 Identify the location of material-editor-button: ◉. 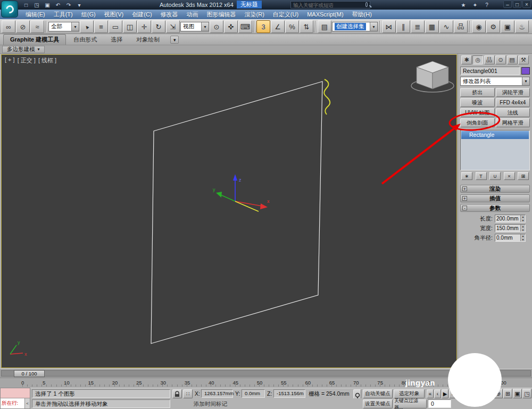
(479, 27).